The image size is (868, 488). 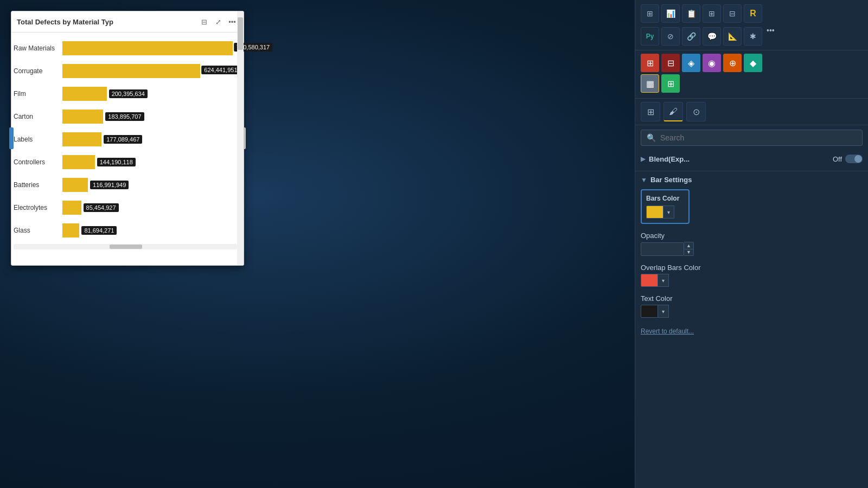 What do you see at coordinates (105, 22) in the screenshot?
I see `chart-title: Total Defects by Material Typ` at bounding box center [105, 22].